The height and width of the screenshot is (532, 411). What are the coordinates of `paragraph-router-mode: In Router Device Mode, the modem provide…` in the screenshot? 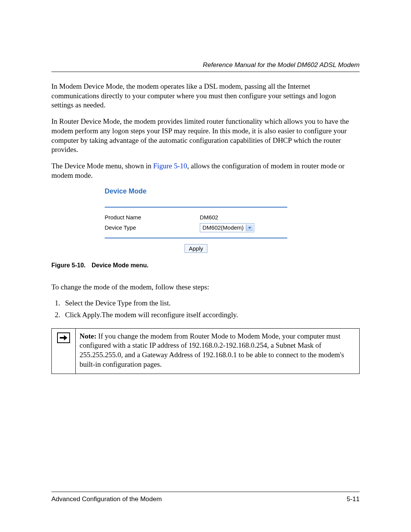 It's located at (206, 136).